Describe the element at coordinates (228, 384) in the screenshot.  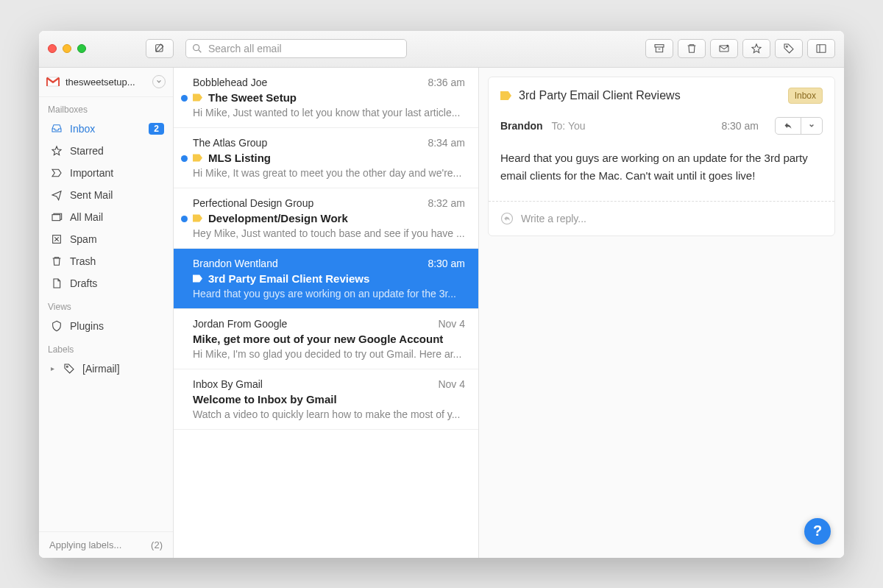
I see `message-from: Inbox By Gmail` at that location.